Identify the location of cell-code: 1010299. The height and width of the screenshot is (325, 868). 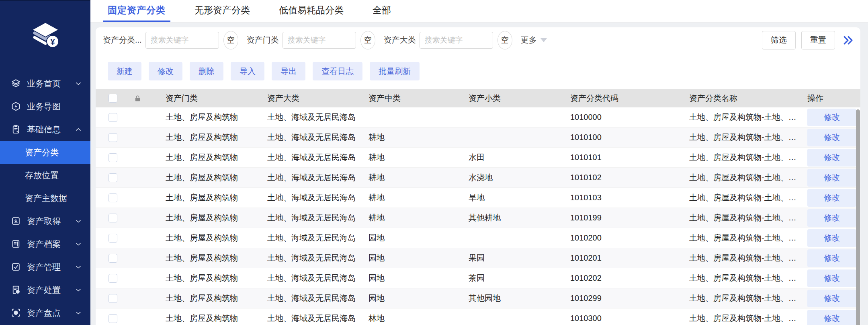
(630, 298).